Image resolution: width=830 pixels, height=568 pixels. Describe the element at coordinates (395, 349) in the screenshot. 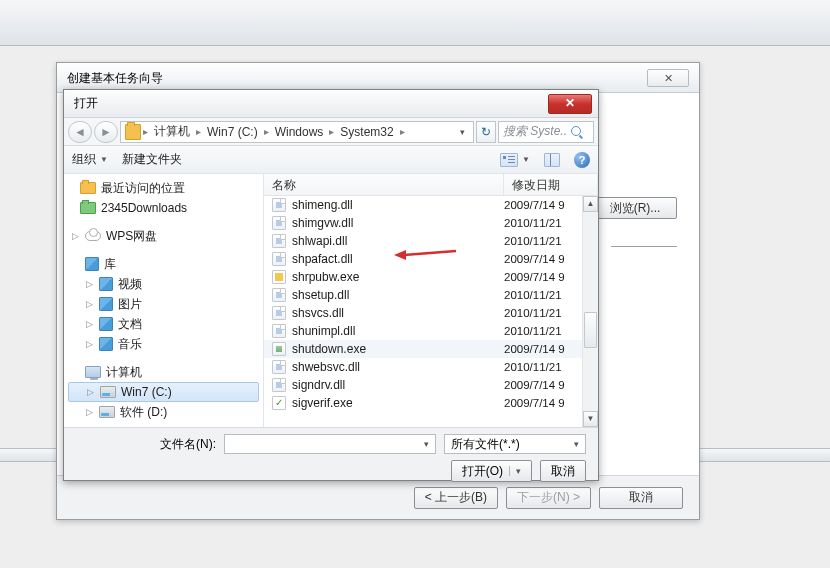

I see `file-name: shutdown.exe` at that location.